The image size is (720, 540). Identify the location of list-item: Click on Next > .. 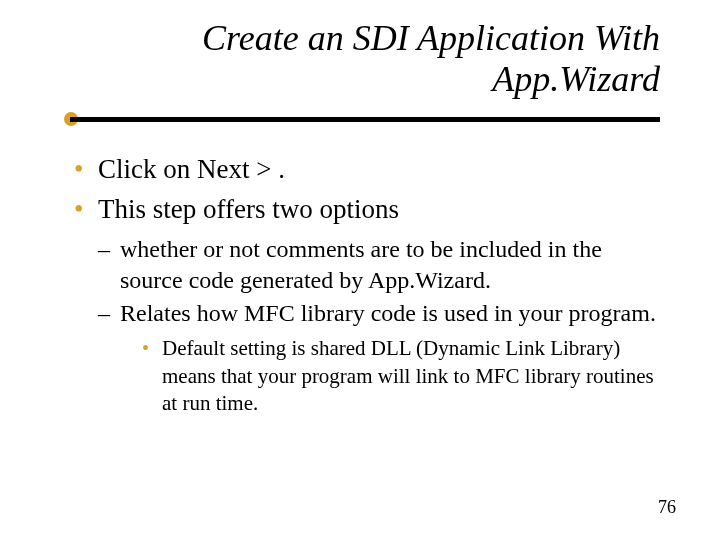
(365, 169).